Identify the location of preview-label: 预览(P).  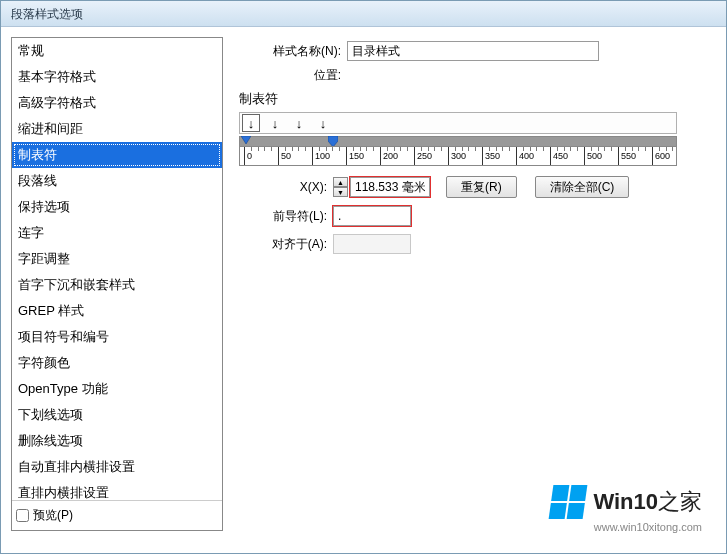
(53, 516).